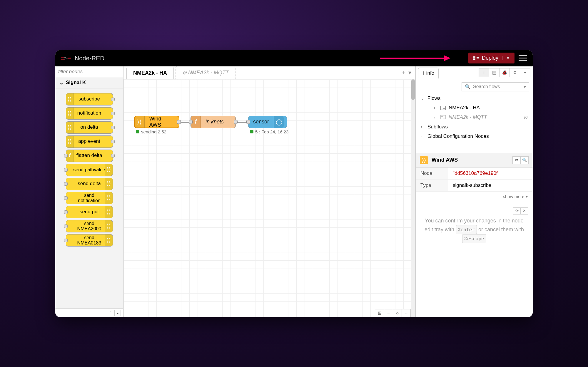 This screenshot has width=588, height=367. What do you see at coordinates (89, 113) in the screenshot?
I see `palette-node-notification: ⟩⟩notification` at bounding box center [89, 113].